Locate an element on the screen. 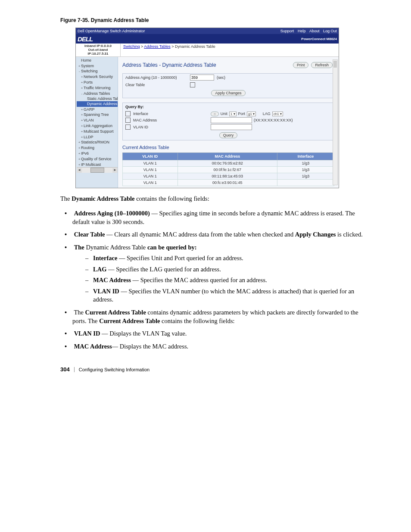 The height and width of the screenshot is (532, 411). port-select: g1 ▾ is located at coordinates (252, 114).